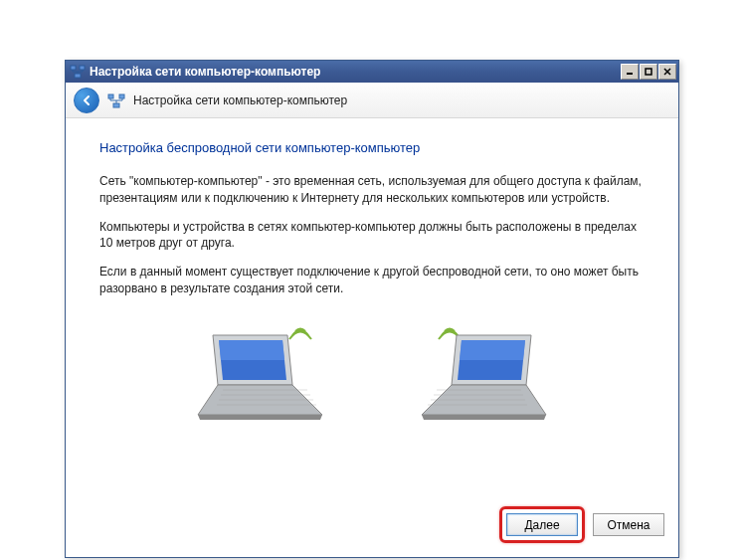  What do you see at coordinates (354, 72) in the screenshot?
I see `window-title: Настройка сети компьютер-компьютер` at bounding box center [354, 72].